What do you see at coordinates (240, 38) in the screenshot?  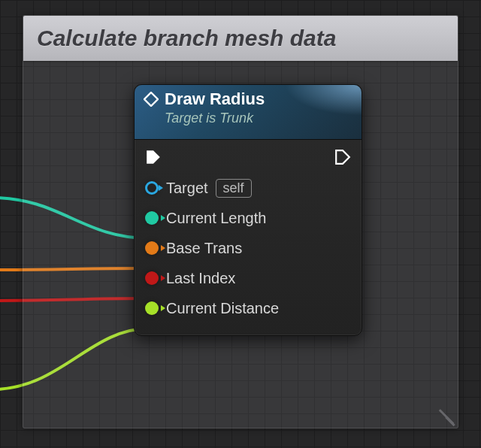 I see `comment-header: Calculate branch mesh data` at bounding box center [240, 38].